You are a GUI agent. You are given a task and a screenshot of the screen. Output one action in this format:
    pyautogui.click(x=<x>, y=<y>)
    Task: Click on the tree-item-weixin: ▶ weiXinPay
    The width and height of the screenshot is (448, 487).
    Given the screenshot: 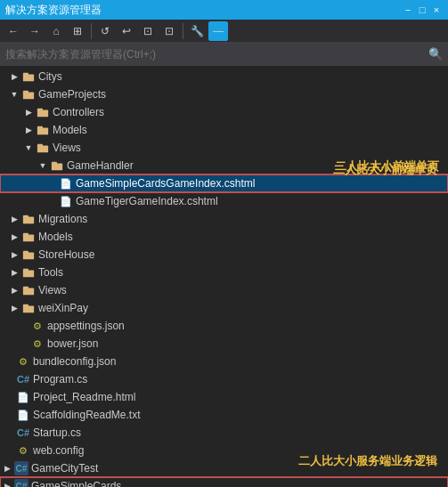 What is the action you would take?
    pyautogui.click(x=224, y=308)
    